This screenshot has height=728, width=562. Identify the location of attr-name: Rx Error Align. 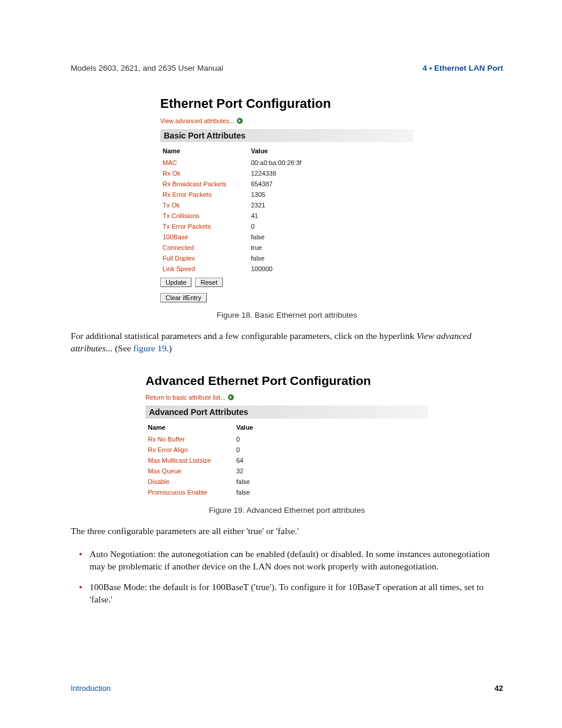
(190, 450).